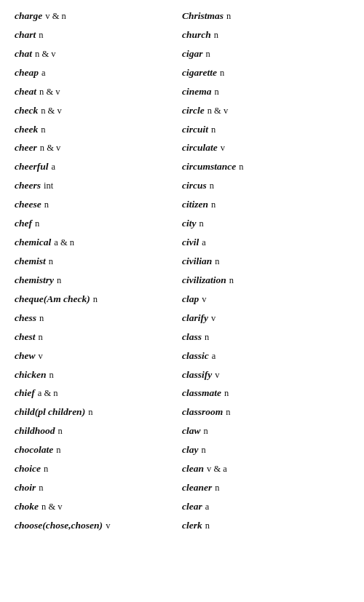 The image size is (364, 602). What do you see at coordinates (194, 186) in the screenshot?
I see `word-label: circus` at bounding box center [194, 186].